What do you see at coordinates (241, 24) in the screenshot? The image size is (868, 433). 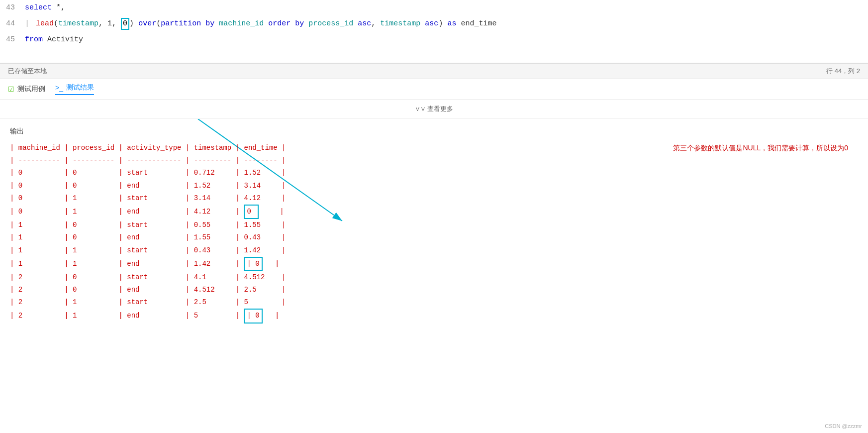 I see `keyword-machine-id: machine_id` at bounding box center [241, 24].